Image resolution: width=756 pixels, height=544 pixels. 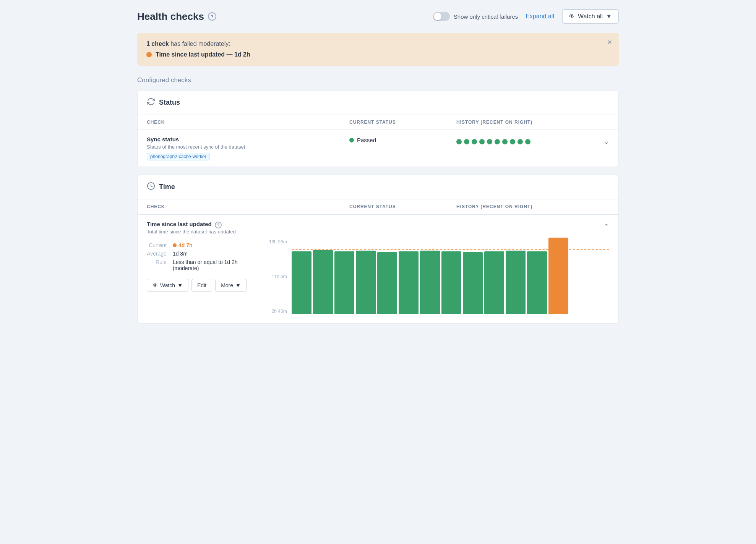 I want to click on average-label: Average, so click(x=157, y=254).